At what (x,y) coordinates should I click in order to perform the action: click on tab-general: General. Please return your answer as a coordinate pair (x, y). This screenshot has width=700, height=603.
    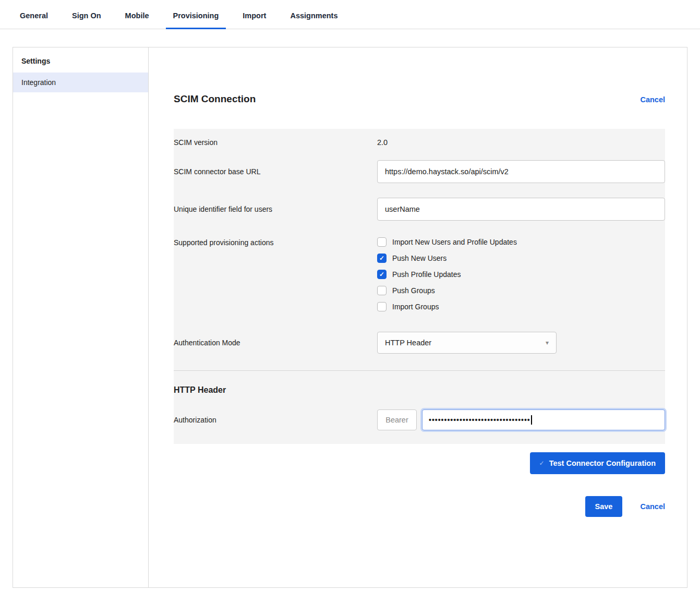
    Looking at the image, I should click on (34, 15).